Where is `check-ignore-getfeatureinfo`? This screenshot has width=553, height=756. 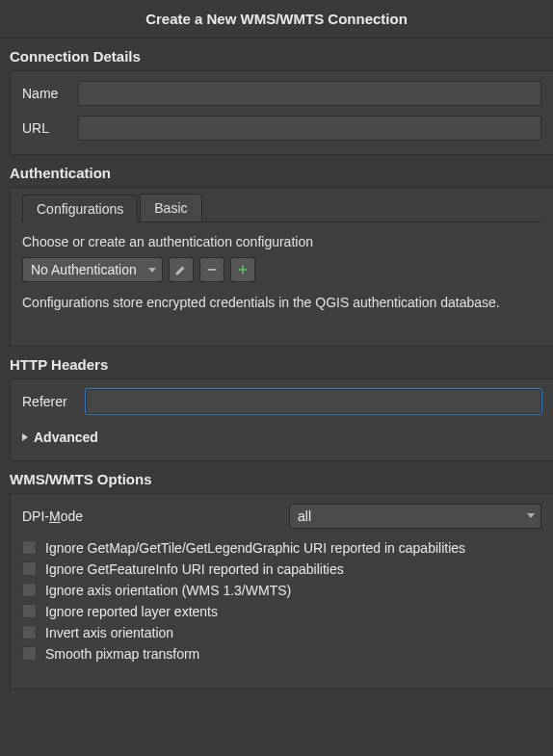
check-ignore-getfeatureinfo is located at coordinates (29, 568).